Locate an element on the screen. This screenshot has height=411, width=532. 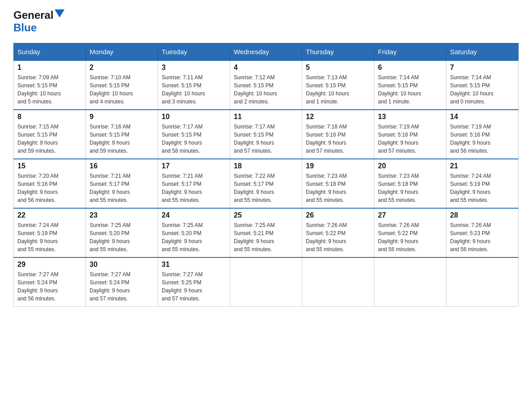
day-cell-31: 31 Sunrise: 7:27 AMSunset: 5:25 PMDaylig… is located at coordinates (194, 282).